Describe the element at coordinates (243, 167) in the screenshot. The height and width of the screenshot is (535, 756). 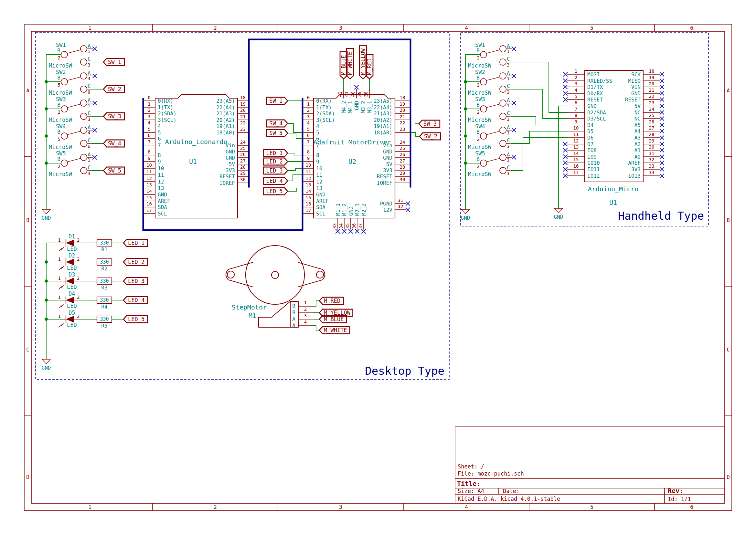
I see `pin-number: 28` at that location.